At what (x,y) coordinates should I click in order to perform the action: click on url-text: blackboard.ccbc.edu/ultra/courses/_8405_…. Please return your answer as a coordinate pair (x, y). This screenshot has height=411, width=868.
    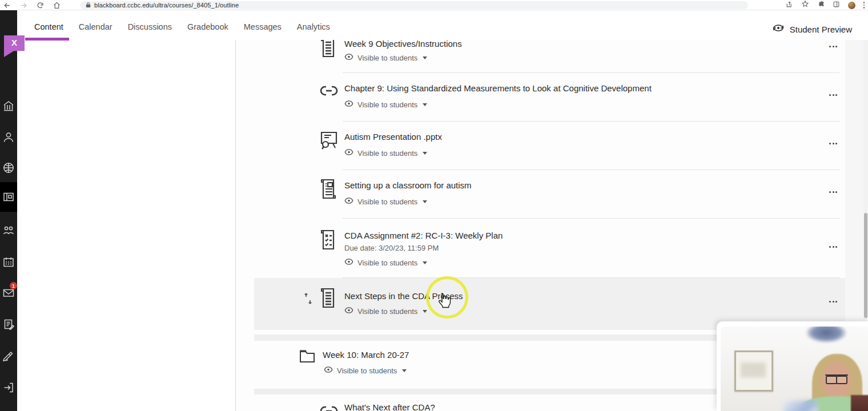
    Looking at the image, I should click on (167, 5).